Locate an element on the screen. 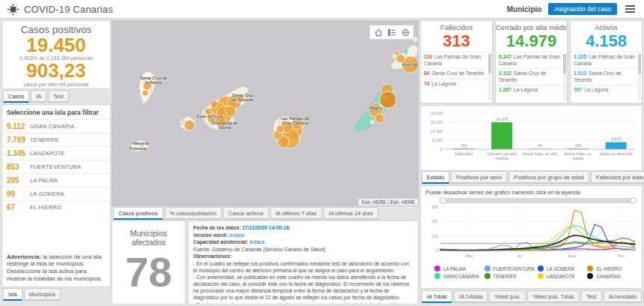 This screenshot has width=644, height=306. mobile-link: enlace. is located at coordinates (237, 236).